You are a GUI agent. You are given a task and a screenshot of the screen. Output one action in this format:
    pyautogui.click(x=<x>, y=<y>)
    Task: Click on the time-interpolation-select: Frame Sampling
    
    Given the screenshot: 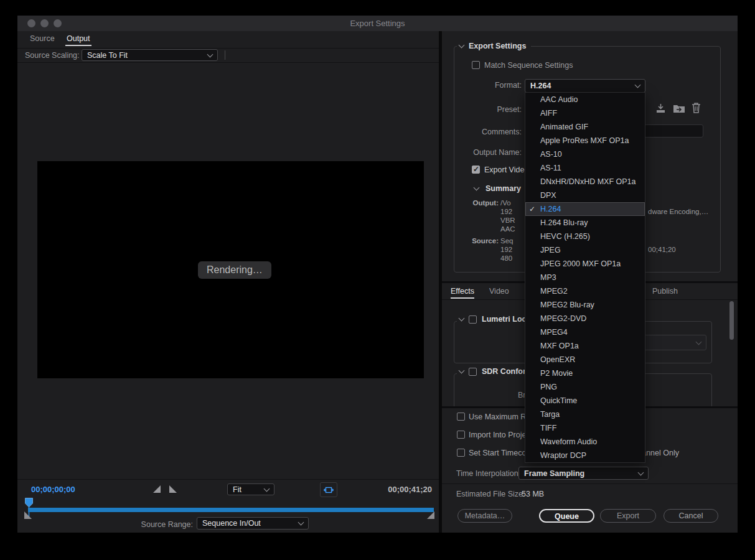 What is the action you would take?
    pyautogui.click(x=584, y=473)
    